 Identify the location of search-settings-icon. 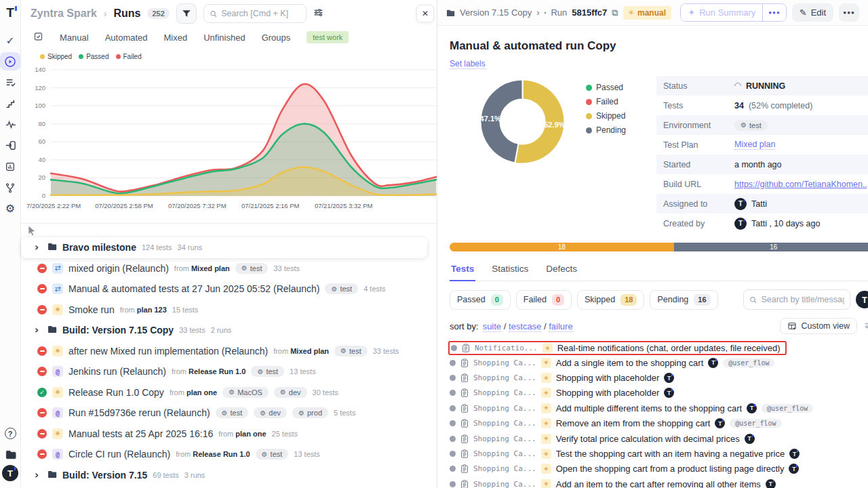
(319, 14).